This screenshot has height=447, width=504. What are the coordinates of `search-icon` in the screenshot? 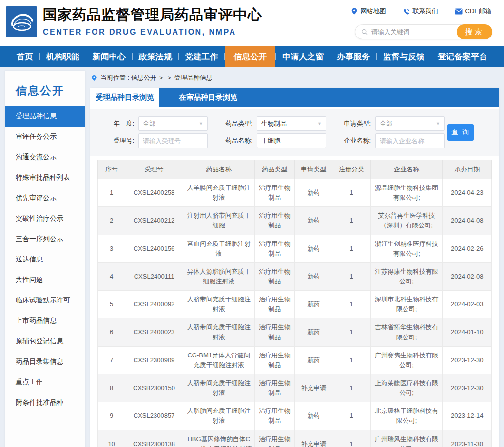 It's located at (365, 32).